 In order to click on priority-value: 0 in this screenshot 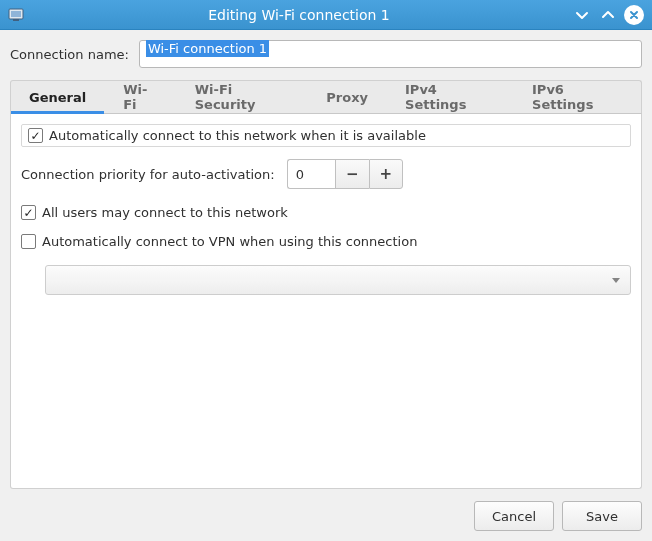, I will do `click(311, 174)`.